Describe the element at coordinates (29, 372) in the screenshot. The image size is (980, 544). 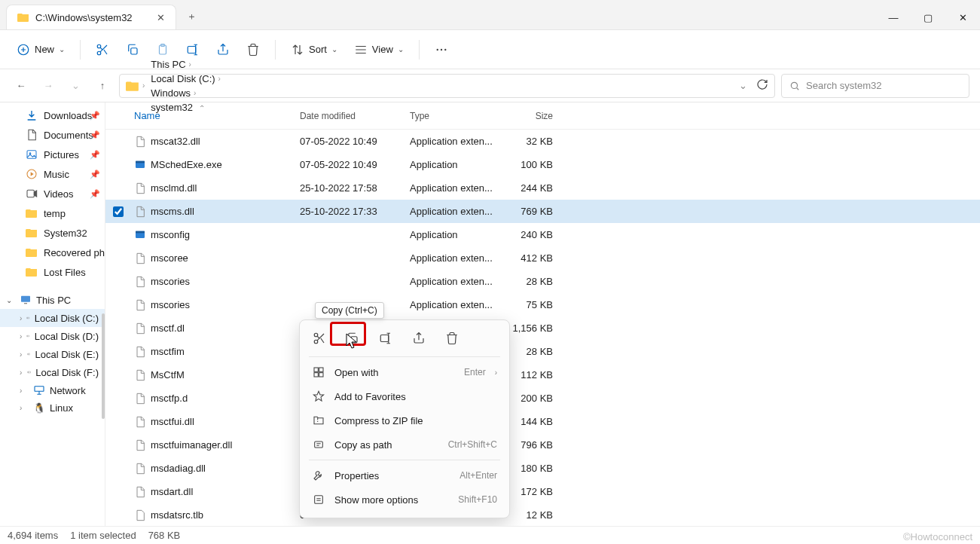
I see `drive-icon` at that location.